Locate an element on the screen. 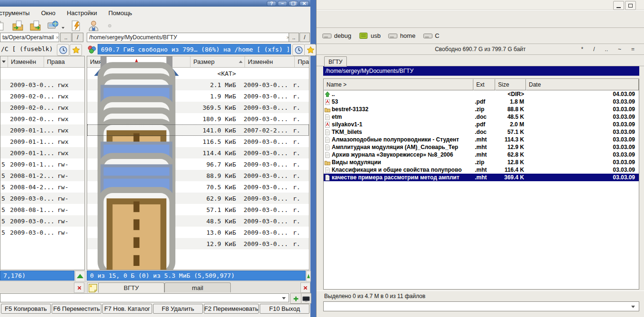 This screenshot has width=644, height=317. copy-icon is located at coordinates (3, 26).